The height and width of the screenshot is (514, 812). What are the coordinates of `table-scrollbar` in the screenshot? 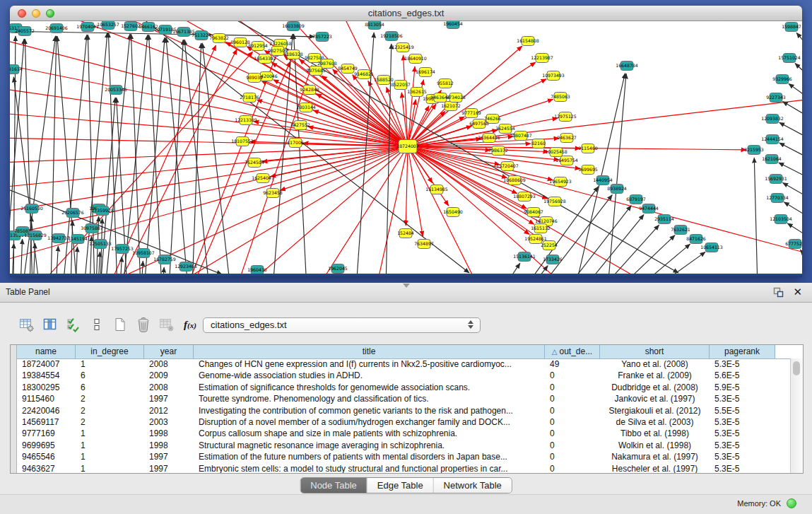 It's located at (796, 416).